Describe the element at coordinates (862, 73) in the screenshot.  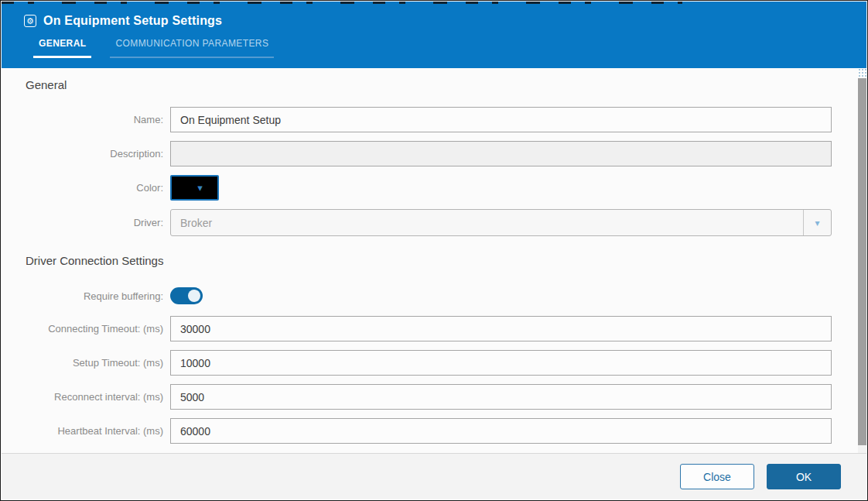
I see `scrollbar-dotted-grip` at that location.